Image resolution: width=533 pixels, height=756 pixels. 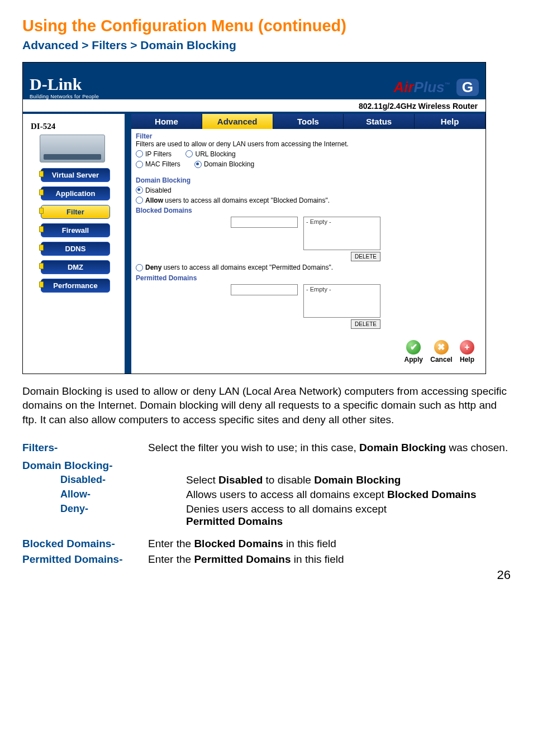 I want to click on permitted-domain-list: - Empty -, so click(x=342, y=301).